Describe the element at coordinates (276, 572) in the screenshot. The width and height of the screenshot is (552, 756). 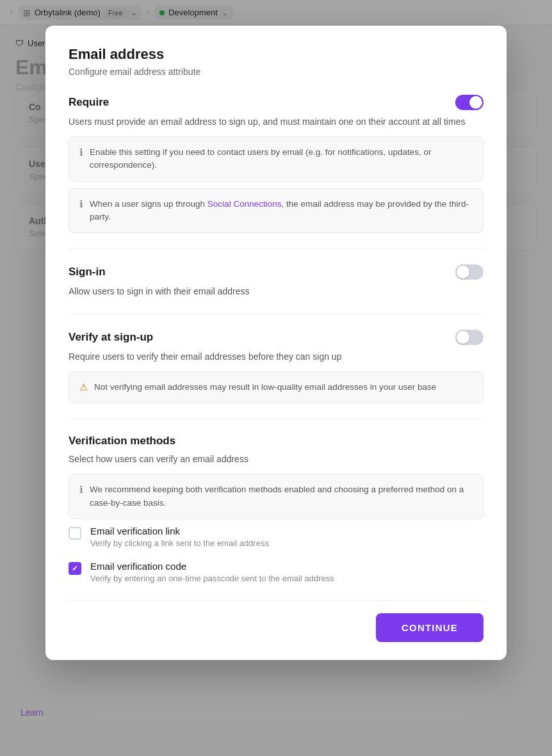
I see `checkbox-code-item: Email verification code Verify by enteri…` at that location.